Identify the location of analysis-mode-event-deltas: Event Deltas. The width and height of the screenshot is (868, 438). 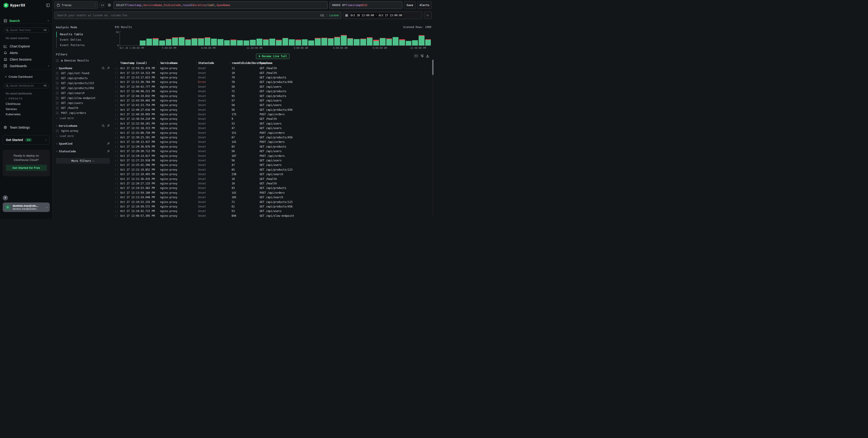
(83, 40).